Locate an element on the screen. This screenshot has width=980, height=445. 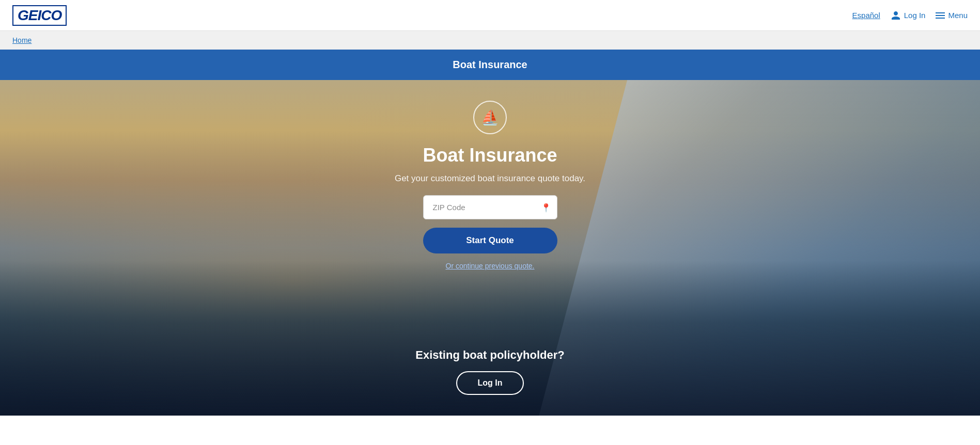
breadcrumb: Home is located at coordinates (490, 40).